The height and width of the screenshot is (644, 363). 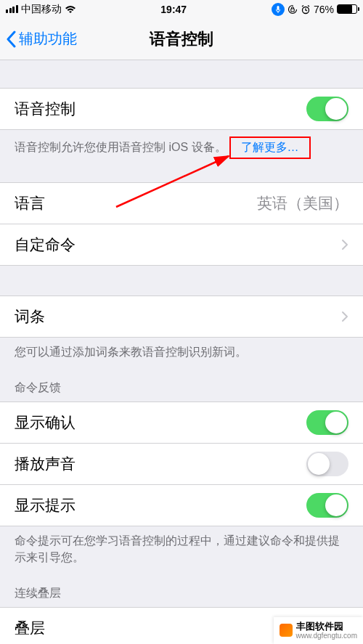 What do you see at coordinates (327, 636) in the screenshot?
I see `watermark-url: www.dgfengtu.com` at bounding box center [327, 636].